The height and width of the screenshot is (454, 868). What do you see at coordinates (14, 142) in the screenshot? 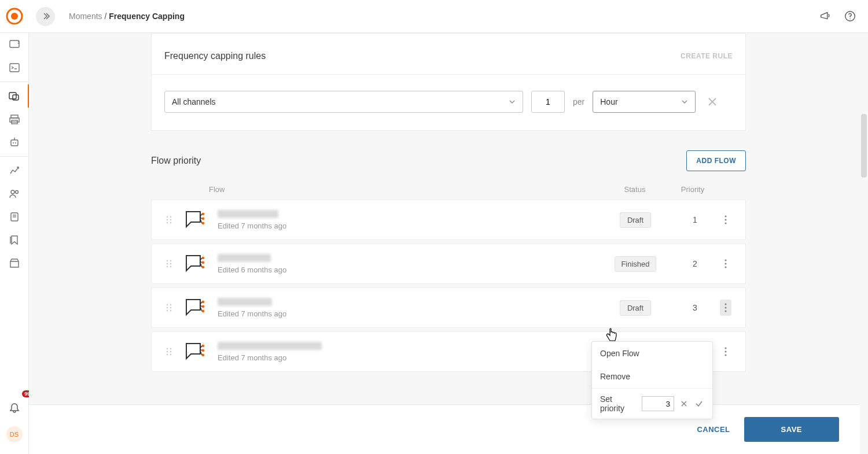
I see `rail-robot-icon` at bounding box center [14, 142].